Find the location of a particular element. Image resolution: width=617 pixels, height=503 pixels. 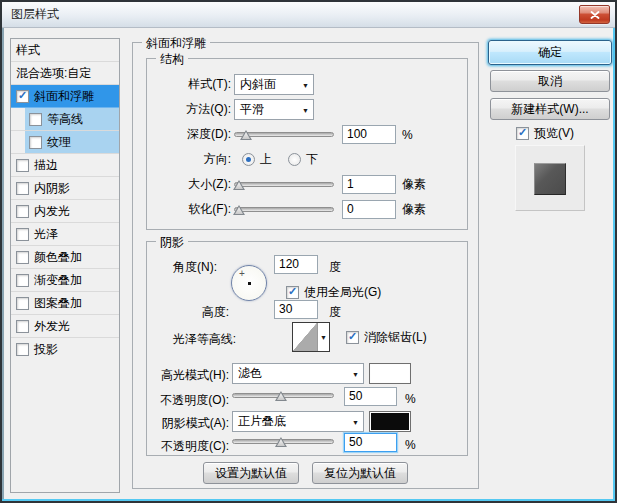

sidebar-item-label: 斜面和浮雕 is located at coordinates (64, 96).